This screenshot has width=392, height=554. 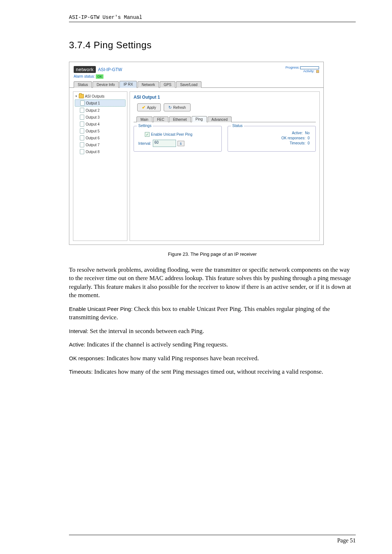 What do you see at coordinates (161, 119) in the screenshot?
I see `subtab-fec: FEC` at bounding box center [161, 119].